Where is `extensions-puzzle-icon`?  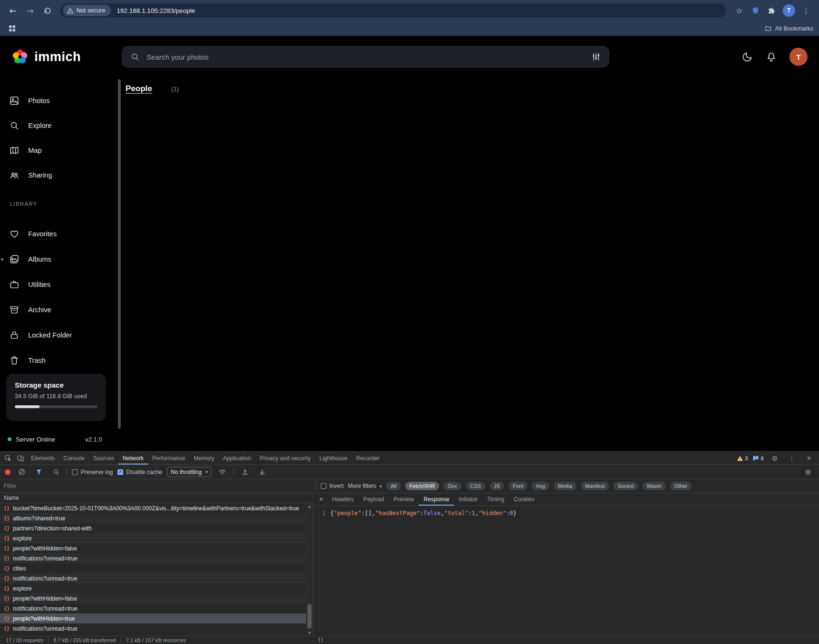
extensions-puzzle-icon is located at coordinates (772, 11).